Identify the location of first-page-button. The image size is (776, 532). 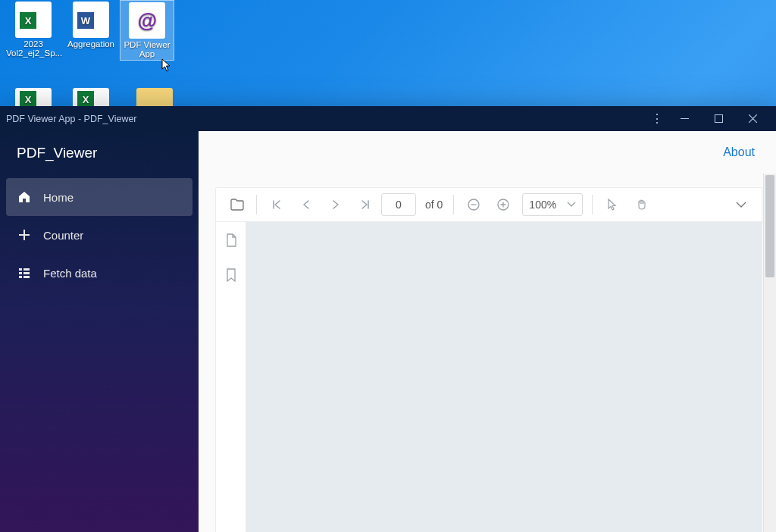
(276, 205).